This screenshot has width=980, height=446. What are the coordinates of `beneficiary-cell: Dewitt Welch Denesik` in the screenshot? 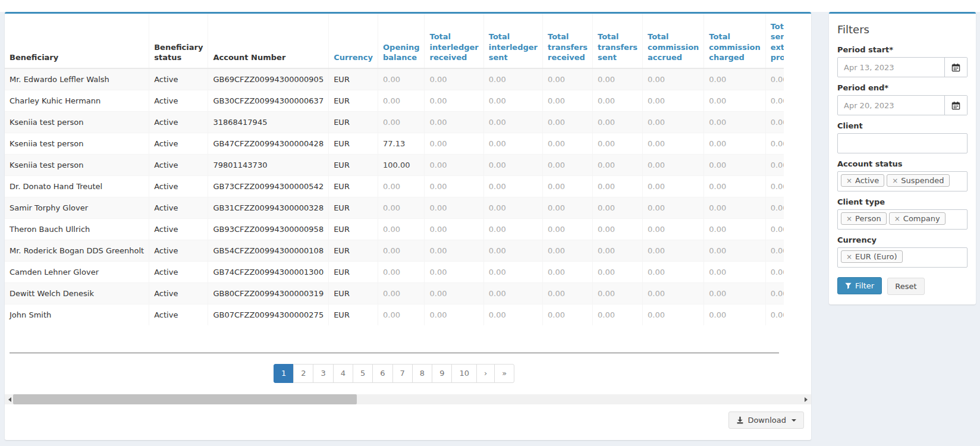 It's located at (77, 294).